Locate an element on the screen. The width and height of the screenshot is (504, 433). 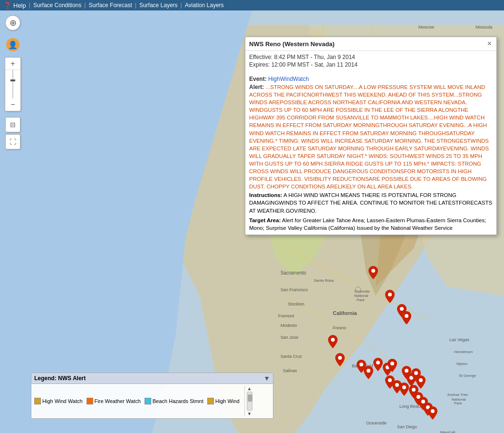
sep1: | is located at coordinates (29, 5).